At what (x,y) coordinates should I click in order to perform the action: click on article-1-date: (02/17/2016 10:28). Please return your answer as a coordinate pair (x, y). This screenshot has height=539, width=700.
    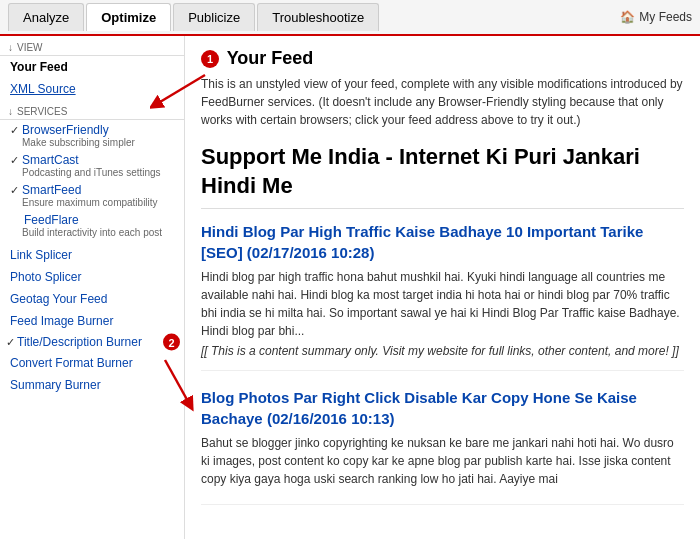
    Looking at the image, I should click on (311, 252).